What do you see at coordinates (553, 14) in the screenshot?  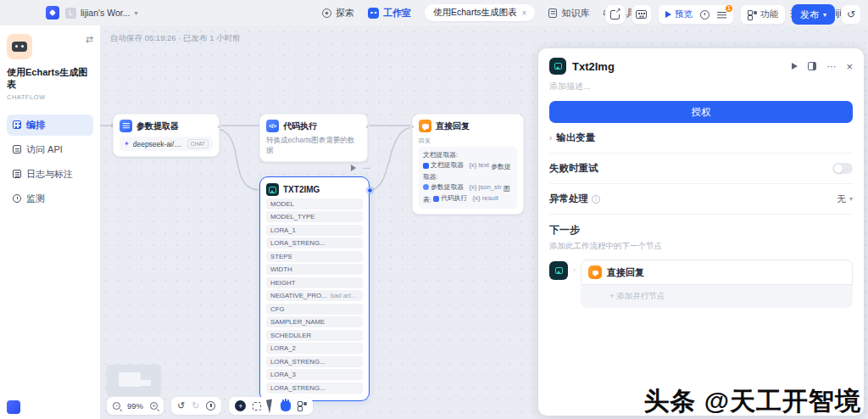 I see `book-icon` at bounding box center [553, 14].